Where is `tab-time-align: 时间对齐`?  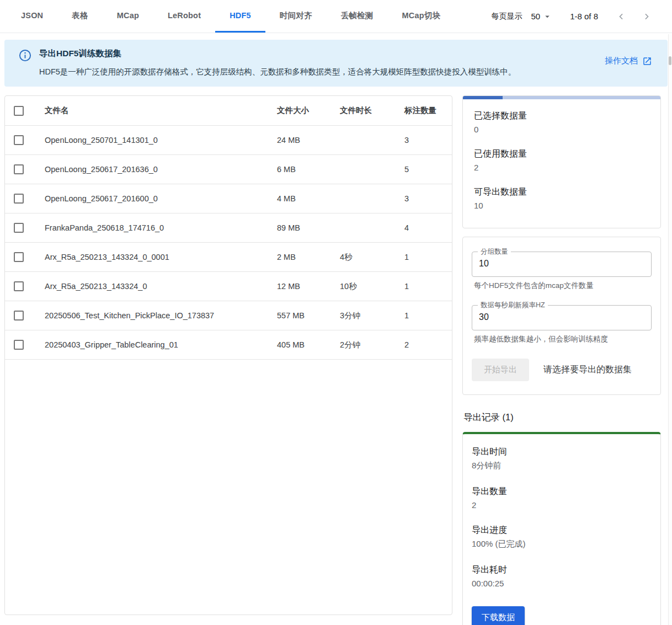 tab-time-align: 时间对齐 is located at coordinates (296, 17).